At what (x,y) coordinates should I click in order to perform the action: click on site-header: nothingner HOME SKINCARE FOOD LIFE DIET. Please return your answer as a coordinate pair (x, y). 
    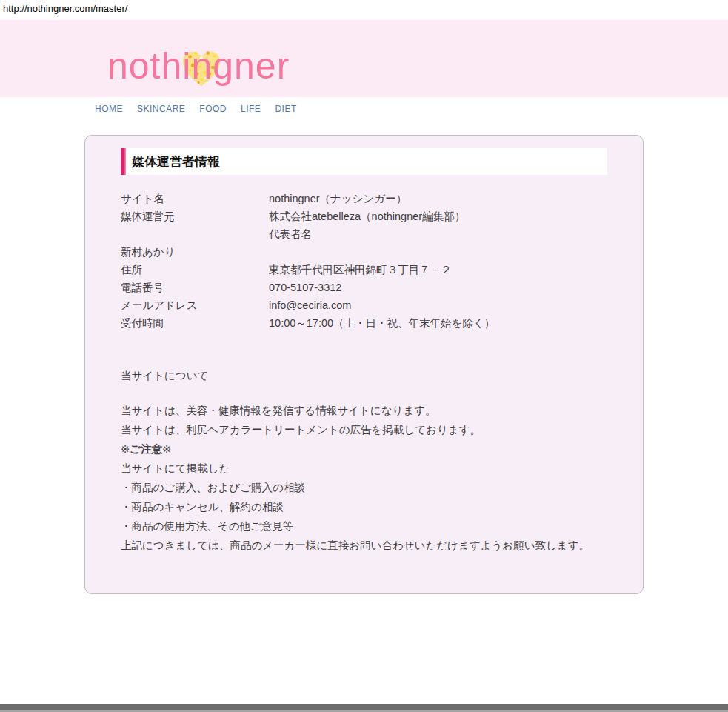
    Looking at the image, I should click on (364, 59).